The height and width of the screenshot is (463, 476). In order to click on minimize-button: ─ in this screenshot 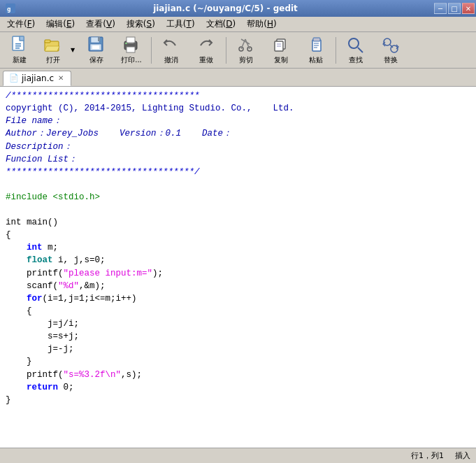, I will do `click(440, 8)`.